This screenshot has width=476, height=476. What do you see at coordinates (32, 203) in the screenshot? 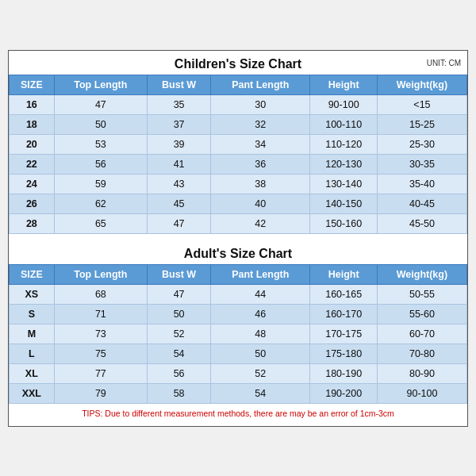
I see `table-cell: 26` at bounding box center [32, 203].